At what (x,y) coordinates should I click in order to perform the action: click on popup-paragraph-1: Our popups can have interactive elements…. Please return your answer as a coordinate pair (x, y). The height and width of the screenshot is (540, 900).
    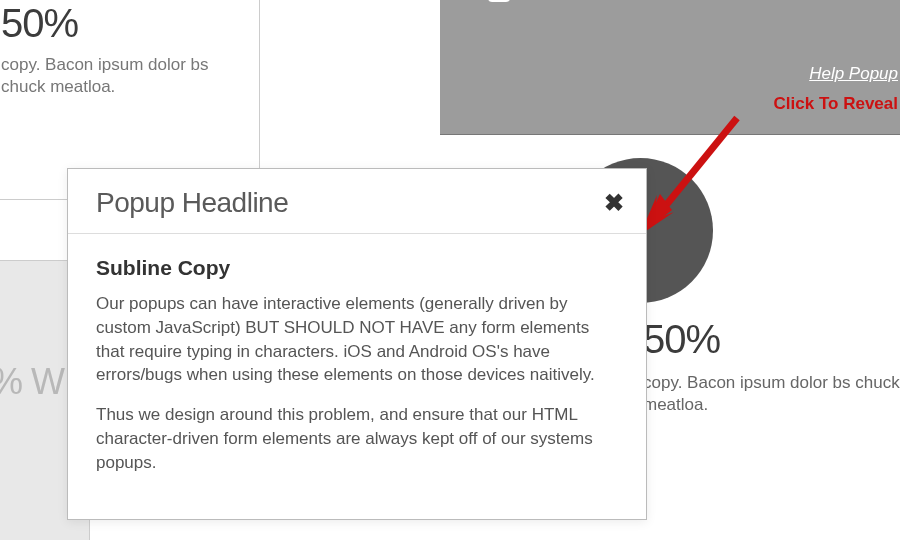
    Looking at the image, I should click on (357, 340).